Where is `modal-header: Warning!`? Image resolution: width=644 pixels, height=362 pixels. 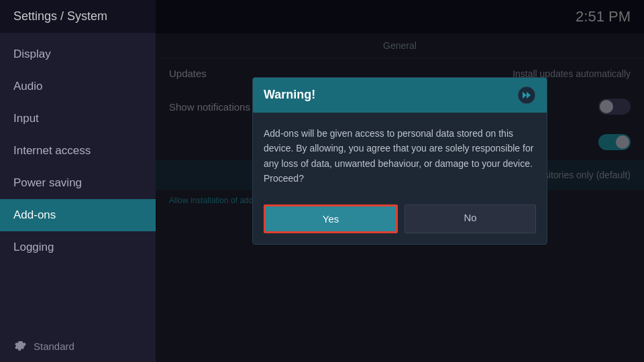
modal-header: Warning! is located at coordinates (400, 95).